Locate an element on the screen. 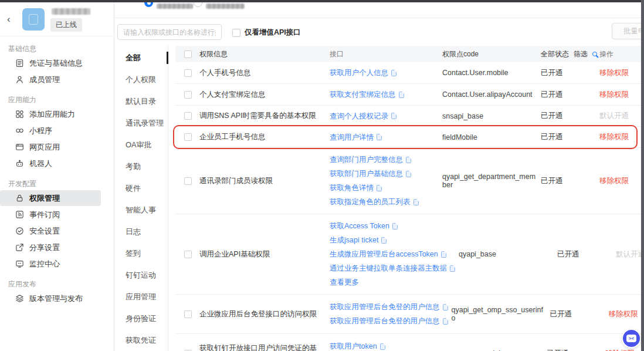 The image size is (644, 351). category-all: 全部 is located at coordinates (141, 58).